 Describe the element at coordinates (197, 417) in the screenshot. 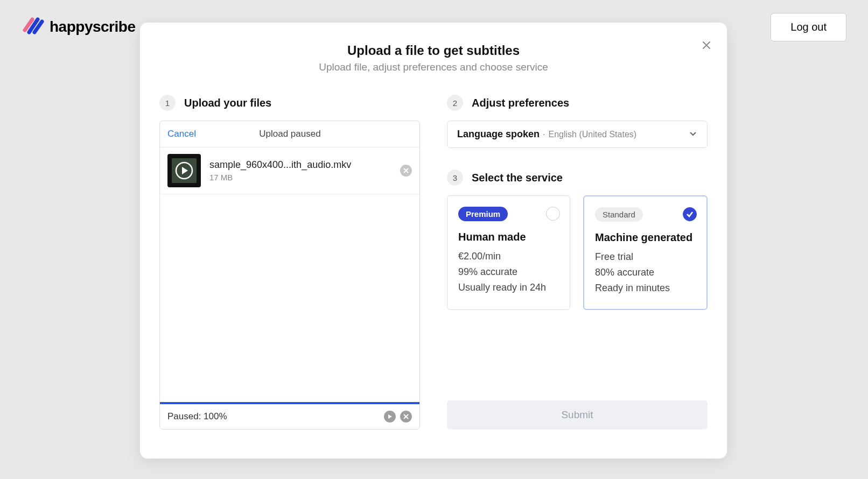

I see `upload-paused-text: Paused: 100%` at that location.